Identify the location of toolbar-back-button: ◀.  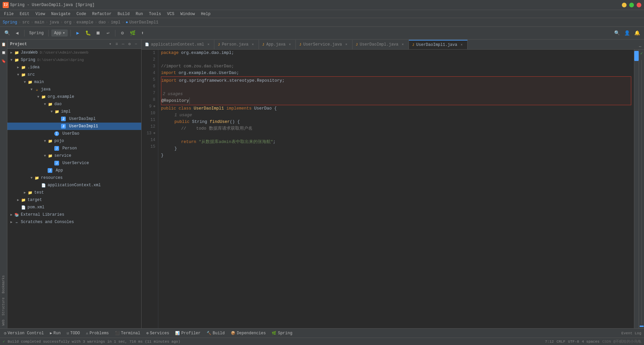
(17, 33).